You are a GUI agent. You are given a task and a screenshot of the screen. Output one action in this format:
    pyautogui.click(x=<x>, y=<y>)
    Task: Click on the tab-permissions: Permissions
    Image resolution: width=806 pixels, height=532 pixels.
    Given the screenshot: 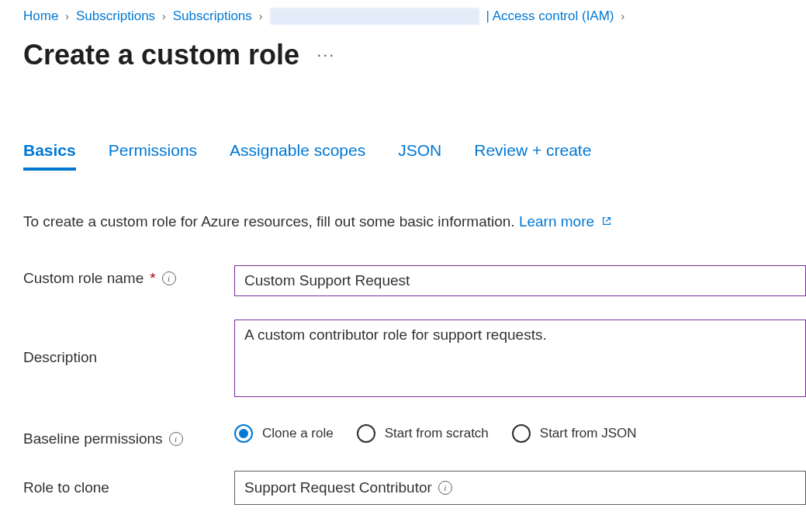 What is the action you would take?
    pyautogui.click(x=153, y=156)
    